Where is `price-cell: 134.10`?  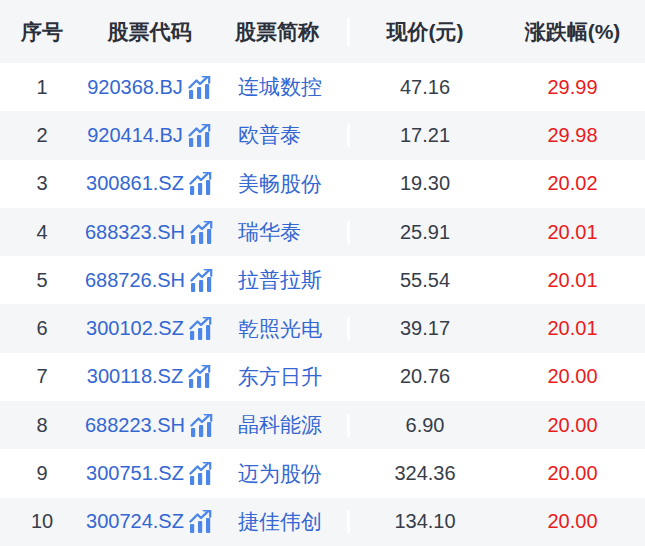 price-cell: 134.10 is located at coordinates (424, 522).